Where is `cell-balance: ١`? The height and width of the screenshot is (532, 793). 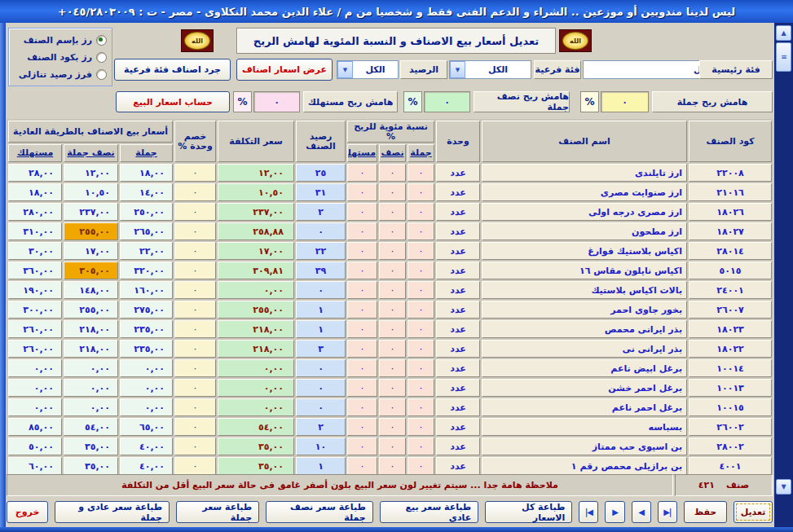 cell-balance: ١ is located at coordinates (321, 466).